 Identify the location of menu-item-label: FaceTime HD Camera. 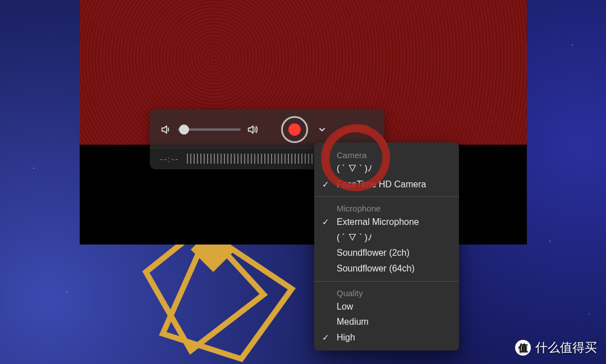
(382, 184).